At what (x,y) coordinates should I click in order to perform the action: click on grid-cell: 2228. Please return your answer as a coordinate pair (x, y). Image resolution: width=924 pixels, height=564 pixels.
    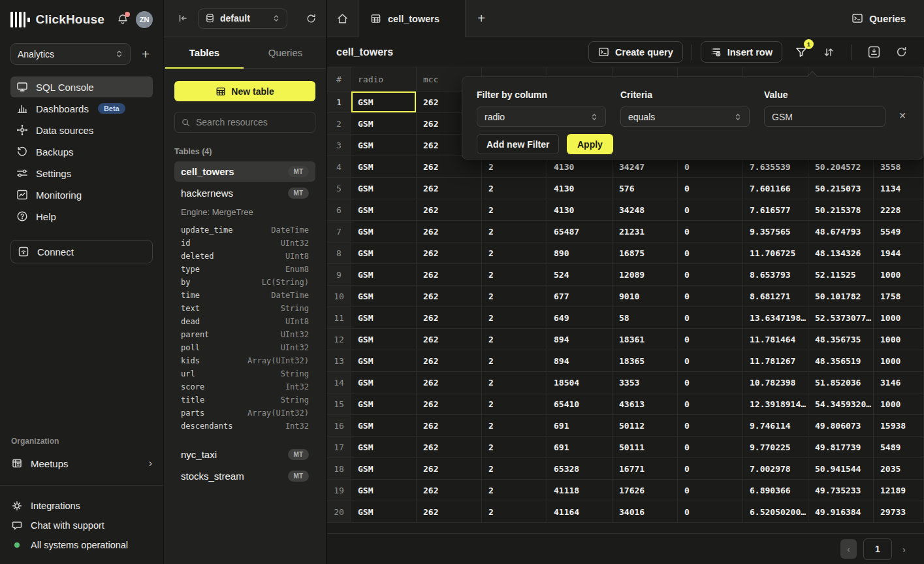
    Looking at the image, I should click on (899, 210).